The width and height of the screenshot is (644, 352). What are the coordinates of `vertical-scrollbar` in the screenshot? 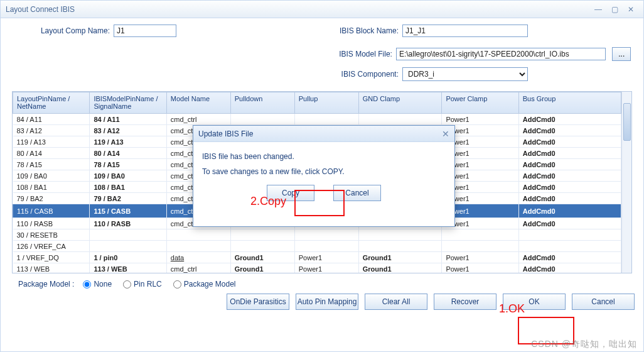 It's located at (626, 182).